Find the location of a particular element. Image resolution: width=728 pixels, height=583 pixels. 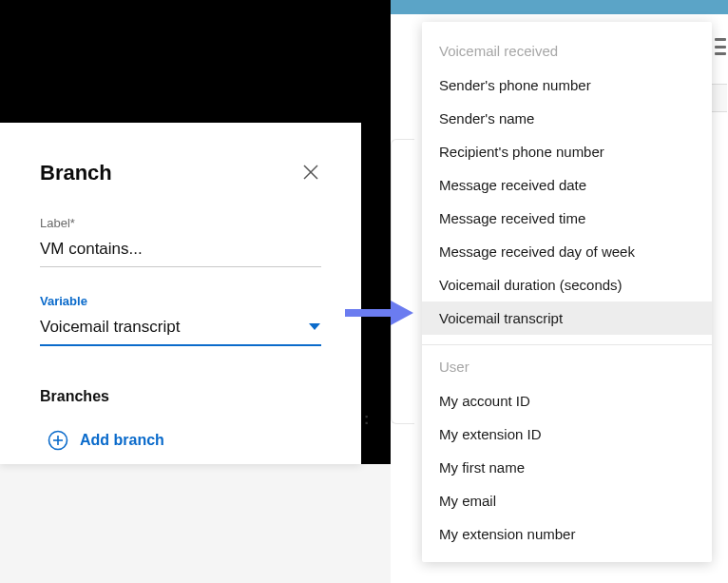

background-left-black is located at coordinates (196, 61).